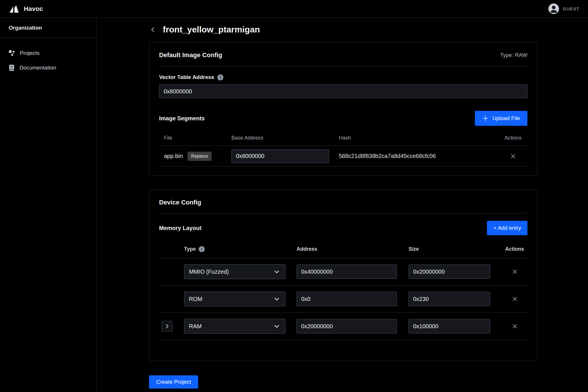 The height and width of the screenshot is (392, 588). What do you see at coordinates (180, 228) in the screenshot?
I see `memory-layout-title: Memory Layout` at bounding box center [180, 228].